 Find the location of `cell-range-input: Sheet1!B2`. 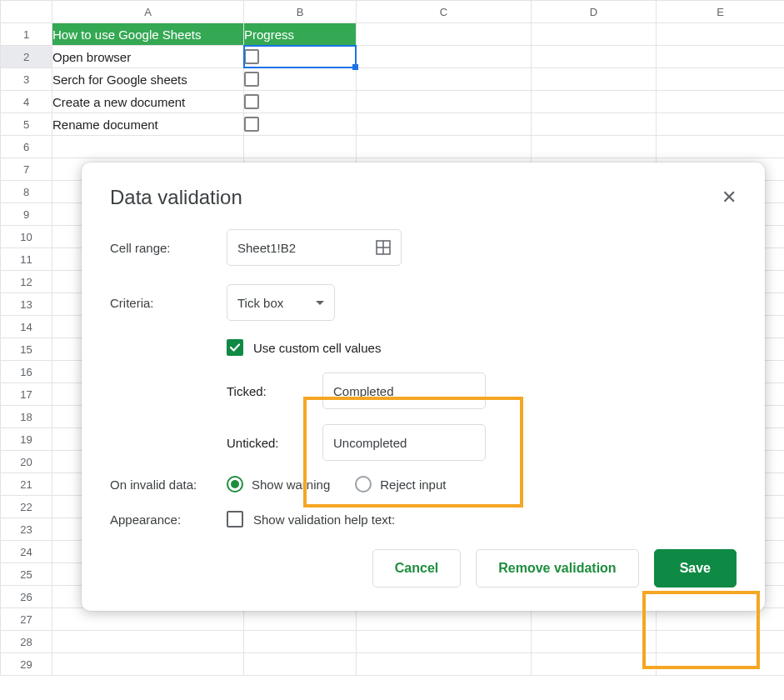

cell-range-input: Sheet1!B2 is located at coordinates (314, 248).